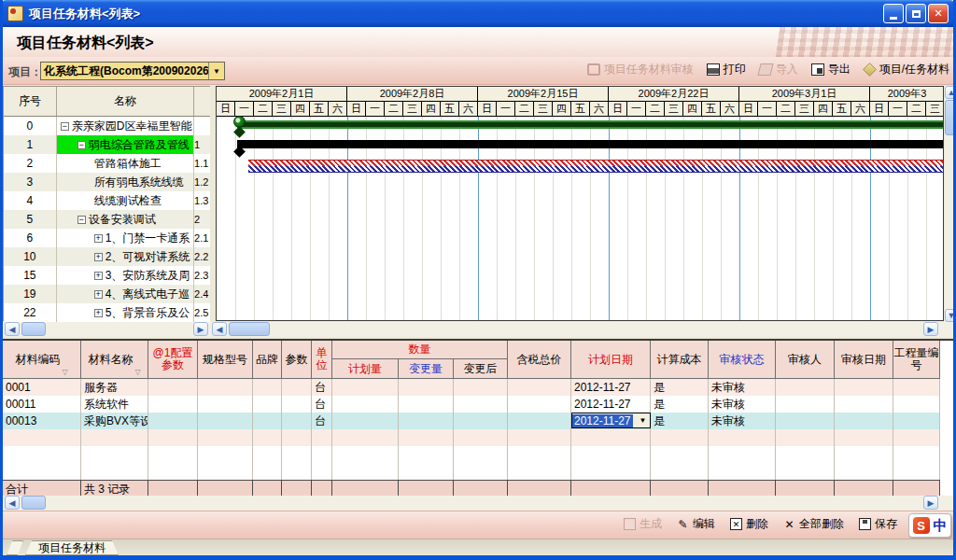  I want to click on task-row: 0−亲亲家园D区幸福里智能, so click(106, 126).